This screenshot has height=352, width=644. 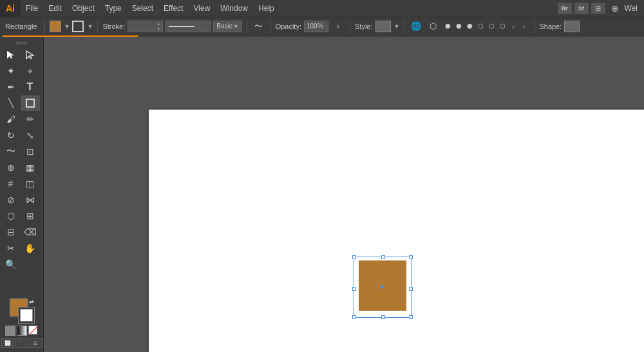 What do you see at coordinates (267, 8) in the screenshot?
I see `menu-help: Help` at bounding box center [267, 8].